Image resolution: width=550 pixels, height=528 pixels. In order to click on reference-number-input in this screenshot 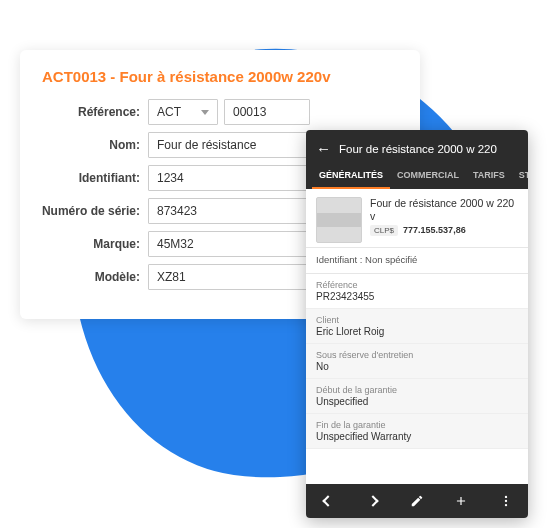, I will do `click(267, 112)`.